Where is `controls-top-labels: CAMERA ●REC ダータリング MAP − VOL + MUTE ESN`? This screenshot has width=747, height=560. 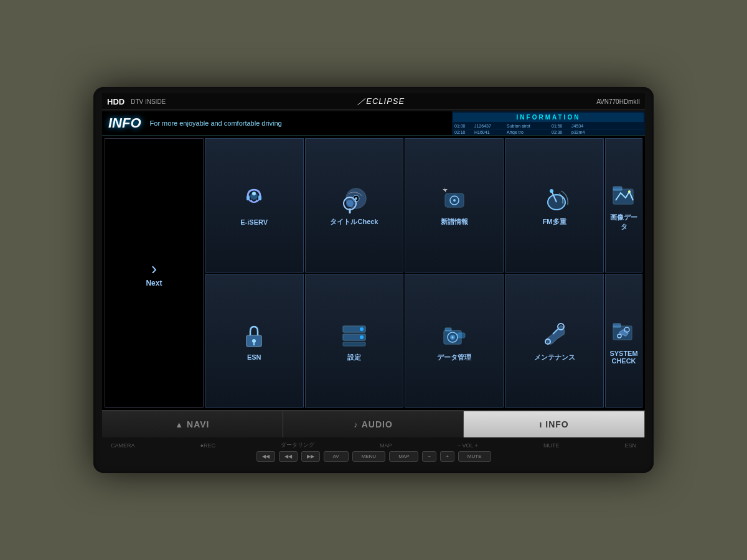
controls-top-labels: CAMERA ●REC ダータリング MAP − VOL + MUTE ESN is located at coordinates (374, 446).